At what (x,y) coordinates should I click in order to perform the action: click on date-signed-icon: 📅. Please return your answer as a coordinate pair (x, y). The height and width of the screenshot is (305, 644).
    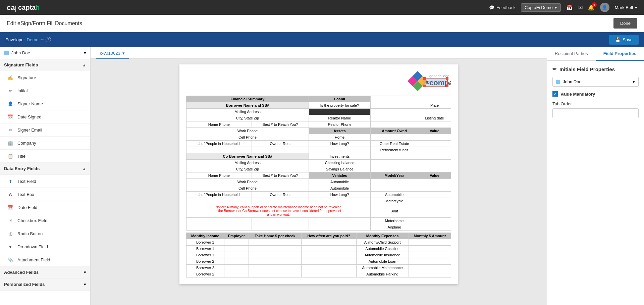
    Looking at the image, I should click on (10, 117).